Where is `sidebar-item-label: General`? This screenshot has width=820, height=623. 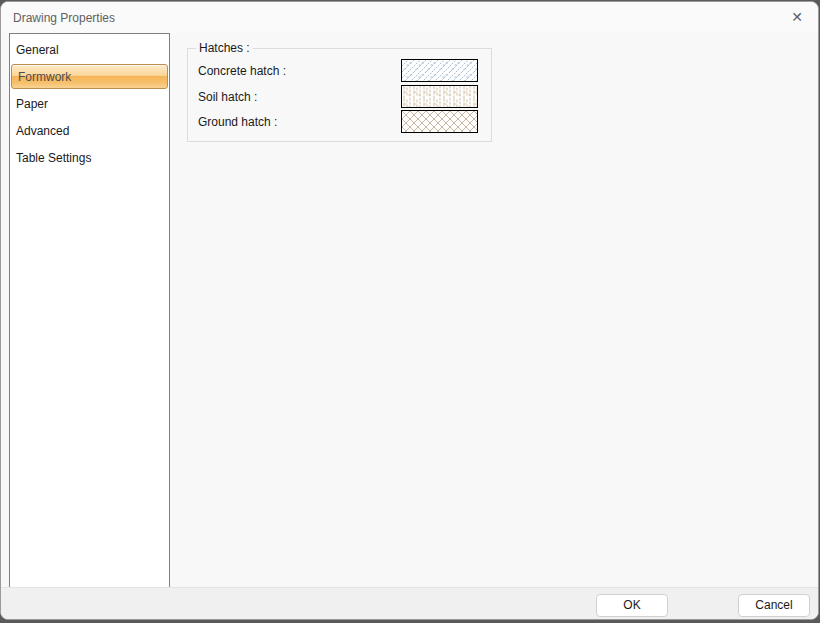 sidebar-item-label: General is located at coordinates (38, 50).